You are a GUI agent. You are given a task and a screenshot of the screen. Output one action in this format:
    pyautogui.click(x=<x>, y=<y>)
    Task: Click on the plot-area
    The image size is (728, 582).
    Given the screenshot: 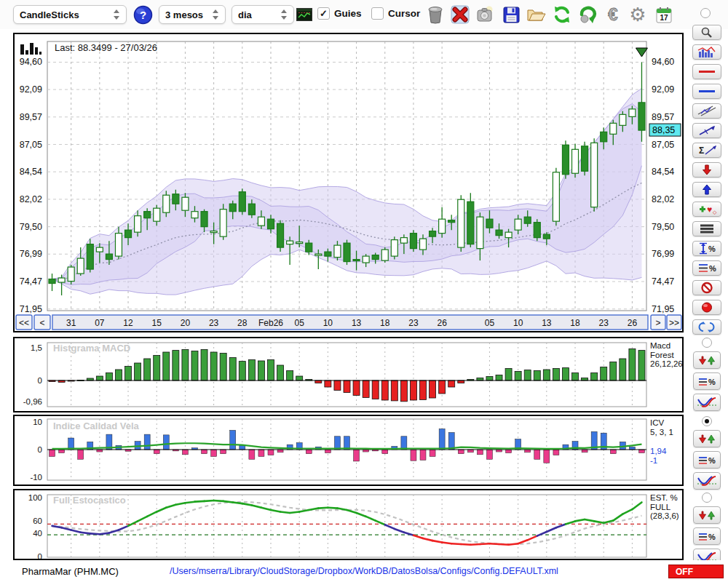 What is the action you would take?
    pyautogui.click(x=347, y=526)
    